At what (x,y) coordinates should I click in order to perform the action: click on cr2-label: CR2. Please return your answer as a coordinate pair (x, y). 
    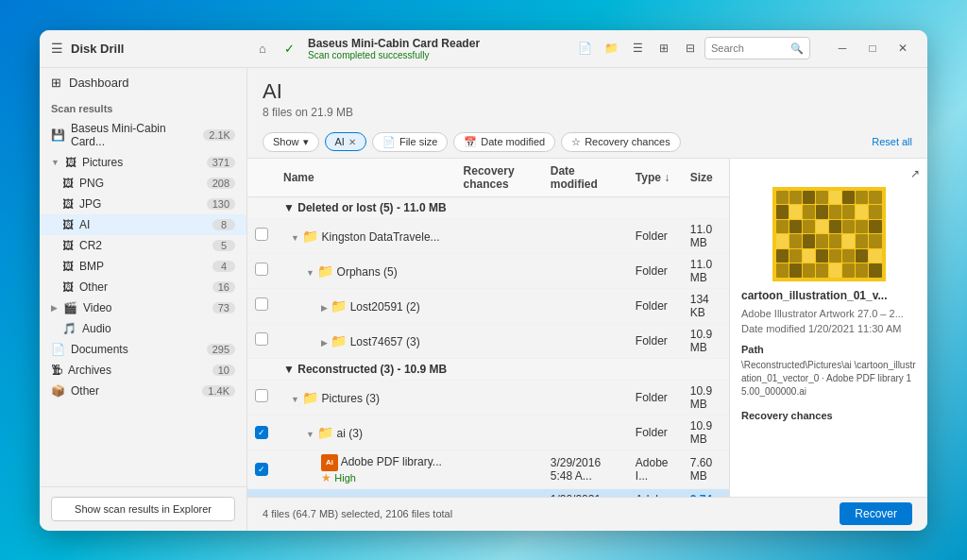
    Looking at the image, I should click on (91, 246).